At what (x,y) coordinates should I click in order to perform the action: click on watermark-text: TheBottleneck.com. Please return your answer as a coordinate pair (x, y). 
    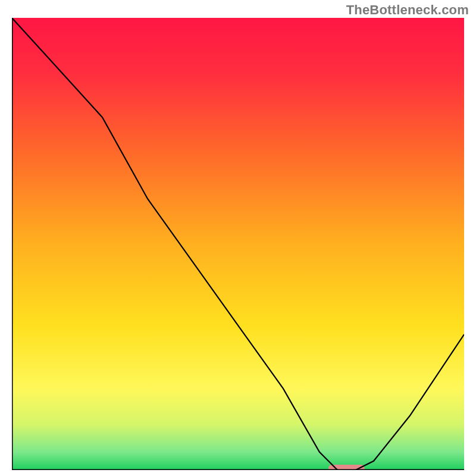
    Looking at the image, I should click on (408, 10).